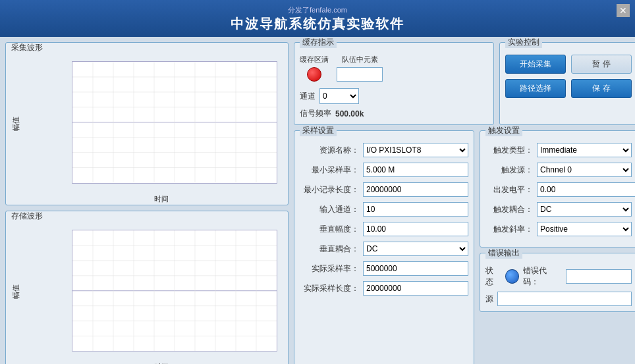  Describe the element at coordinates (416, 170) in the screenshot. I see `min-rate-input` at that location.